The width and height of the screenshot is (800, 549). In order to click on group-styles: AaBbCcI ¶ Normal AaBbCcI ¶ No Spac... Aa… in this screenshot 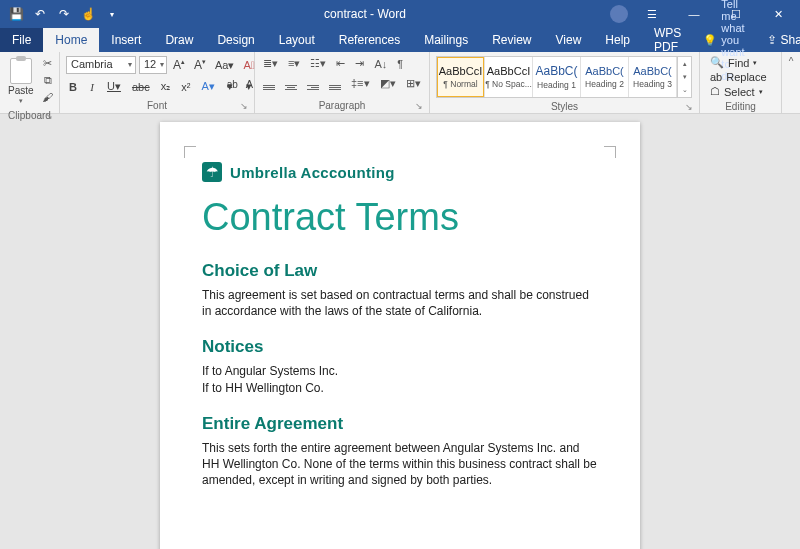, I will do `click(565, 82)`.